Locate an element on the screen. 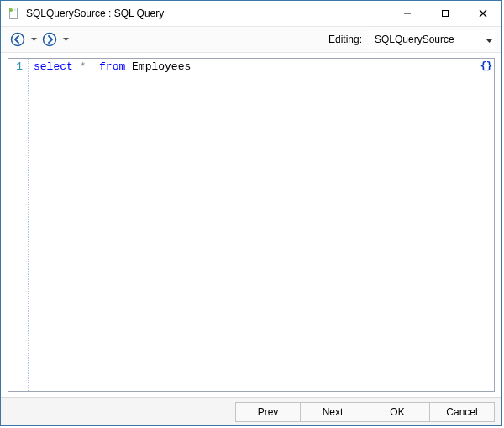 The width and height of the screenshot is (504, 428). line-number-gutter: 1 is located at coordinates (18, 225).